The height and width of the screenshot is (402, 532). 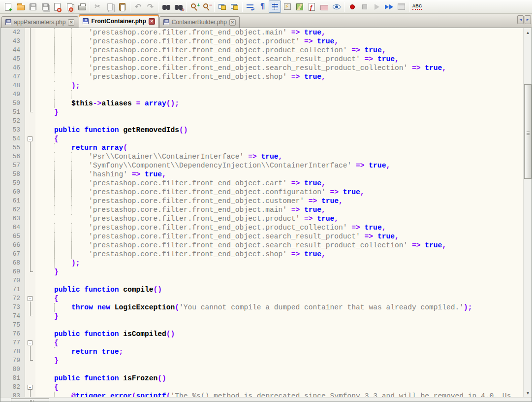 I want to click on show-indent-guide-button, so click(x=275, y=7).